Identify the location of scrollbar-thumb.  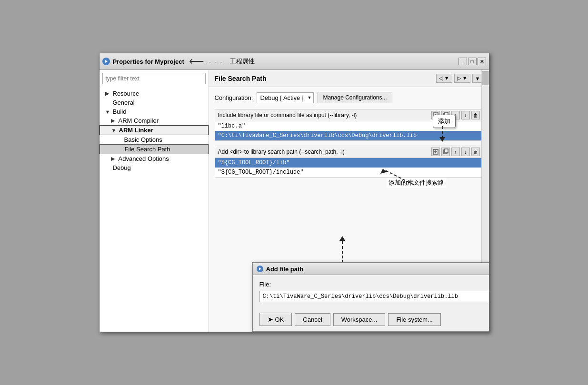
(485, 78).